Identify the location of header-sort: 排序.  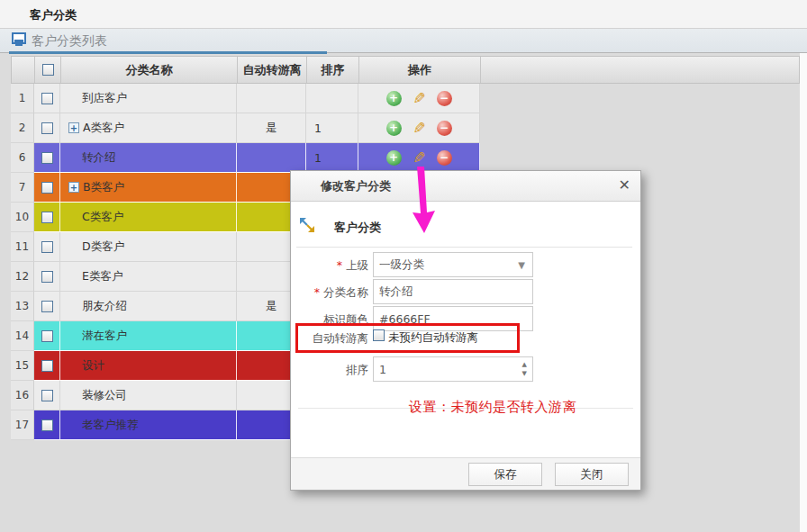
(333, 70).